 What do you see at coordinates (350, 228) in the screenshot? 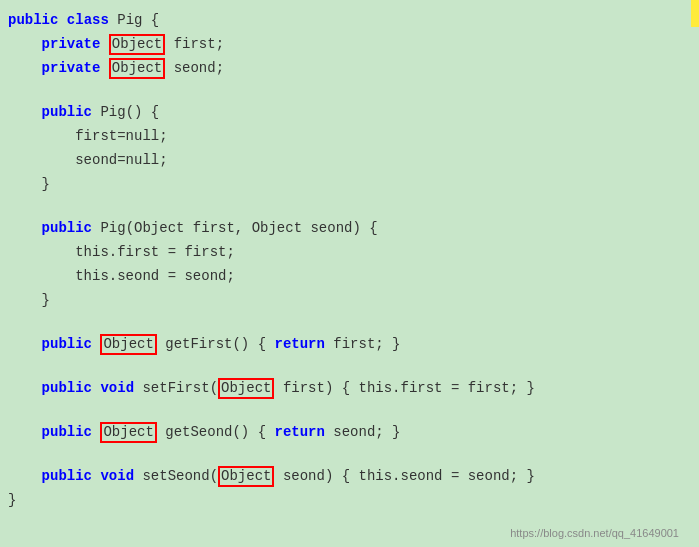
I see `code-line-10: public Pig(Object first, Object seond) {` at bounding box center [350, 228].